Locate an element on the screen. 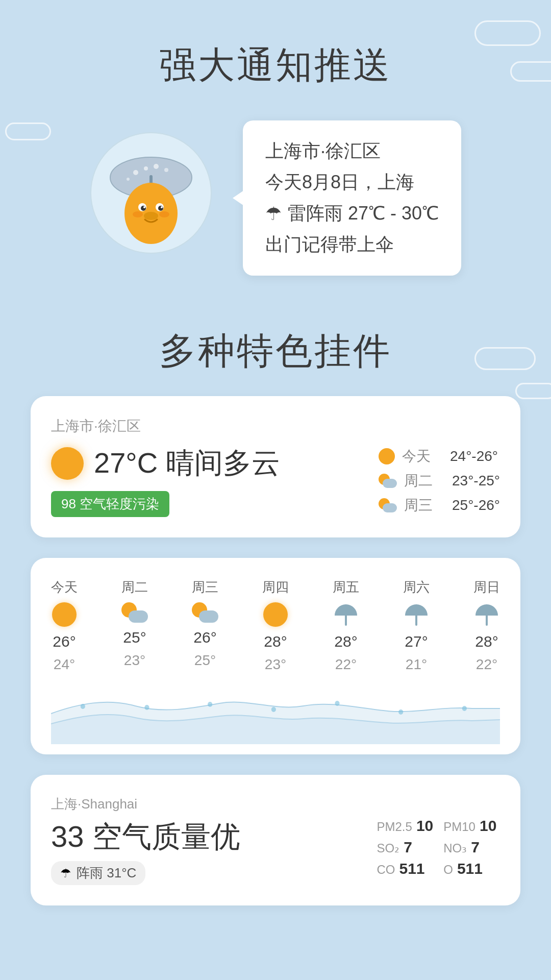 This screenshot has height=980, width=551. weekly-grid: 今天 26° 24° 周二 25° 23° 周三 26° 25° 周四 28° … is located at coordinates (276, 626).